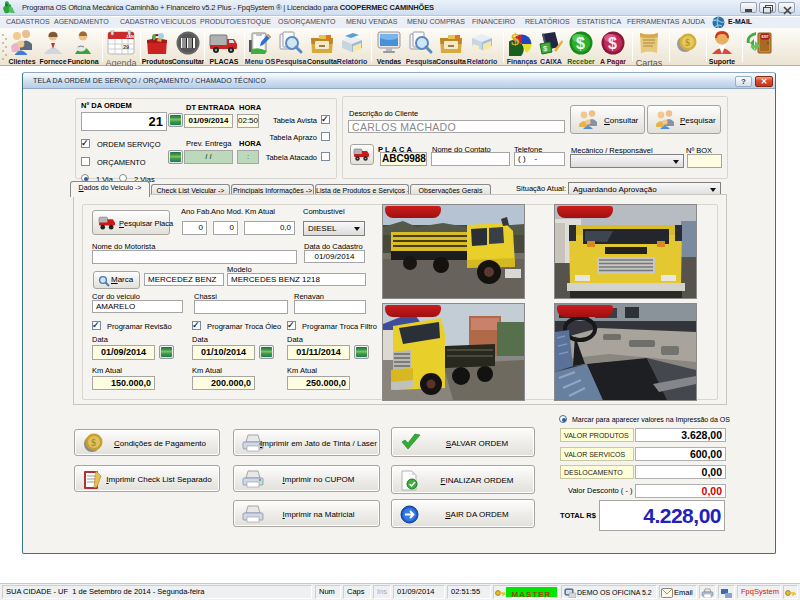 Image resolution: width=800 pixels, height=600 pixels. What do you see at coordinates (130, 36) in the screenshot?
I see `svg-text: JAN` at bounding box center [130, 36].